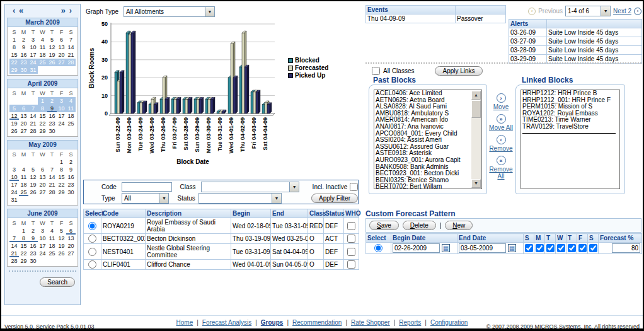 The height and width of the screenshot is (331, 644). I want to click on begin-date-input, so click(416, 248).